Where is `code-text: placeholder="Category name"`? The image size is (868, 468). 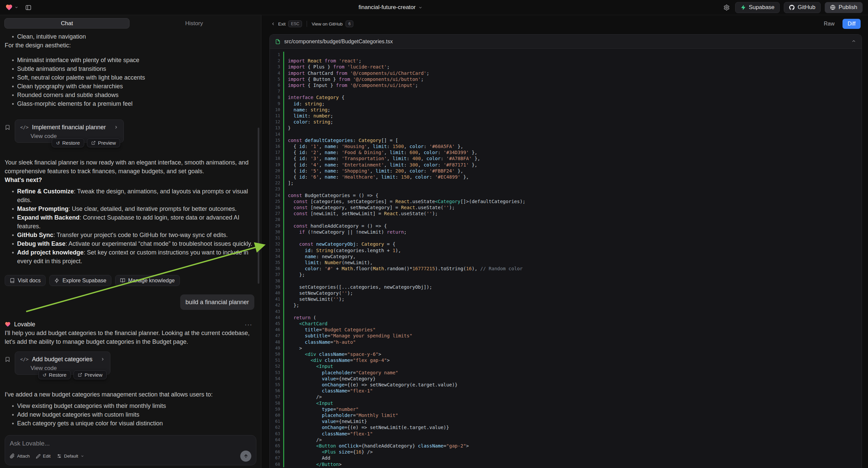
code-text: placeholder="Category name" is located at coordinates (572, 373).